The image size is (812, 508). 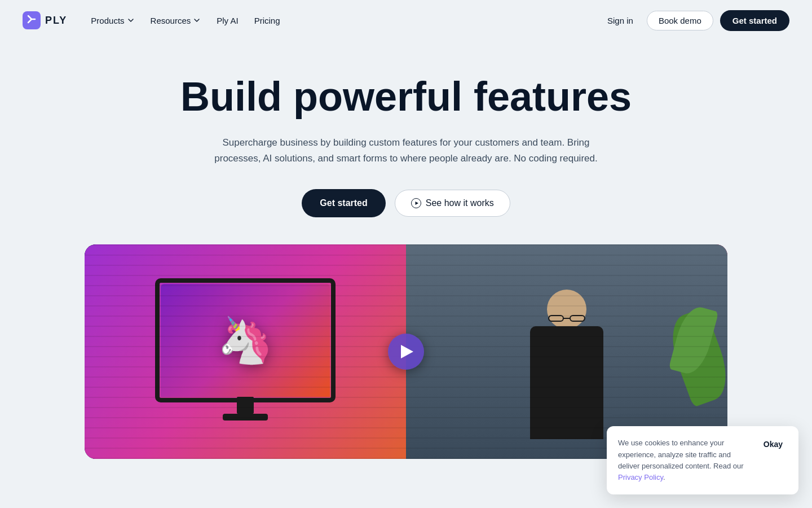 I want to click on hero-actions: Get started See how it works, so click(x=406, y=203).